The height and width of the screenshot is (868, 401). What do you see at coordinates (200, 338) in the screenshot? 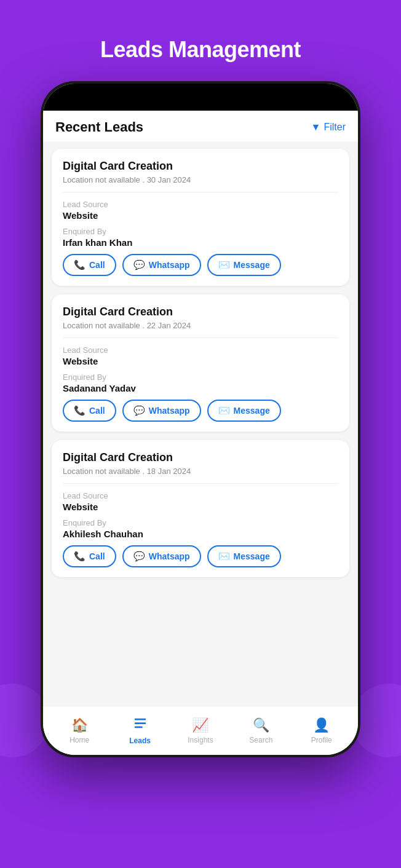
I see `card-2-divider` at bounding box center [200, 338].